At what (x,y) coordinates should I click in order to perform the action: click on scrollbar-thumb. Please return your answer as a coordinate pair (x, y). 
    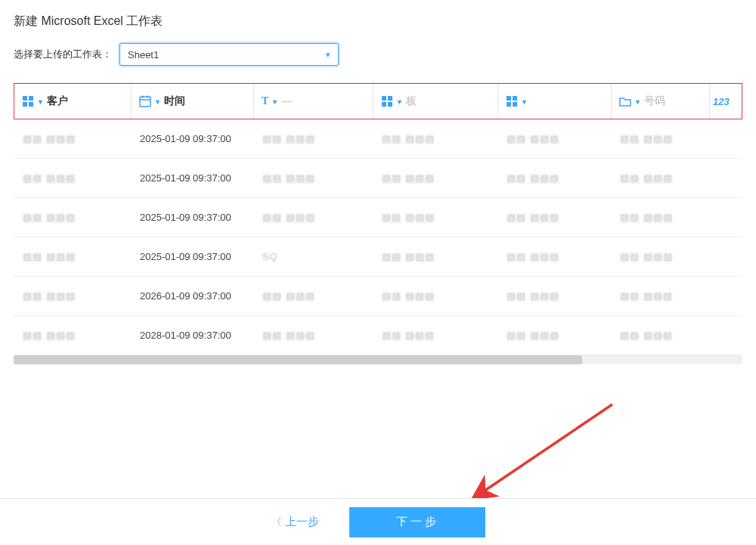
    Looking at the image, I should click on (298, 360).